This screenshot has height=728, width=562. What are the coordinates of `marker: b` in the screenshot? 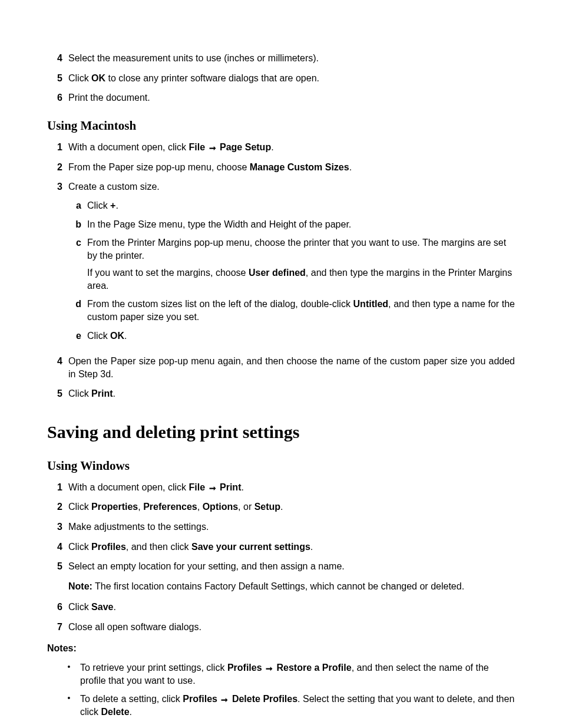 It's located at (78, 225).